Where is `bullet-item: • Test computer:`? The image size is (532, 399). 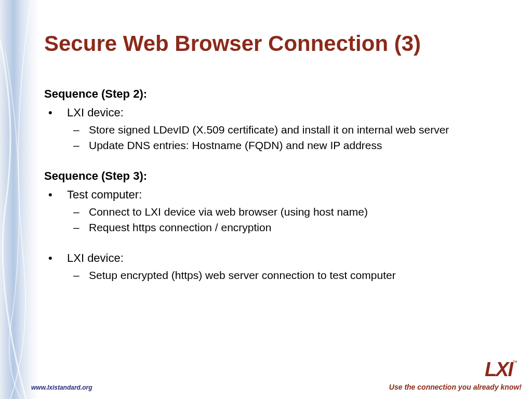
bullet-item: • Test computer: is located at coordinates (277, 195).